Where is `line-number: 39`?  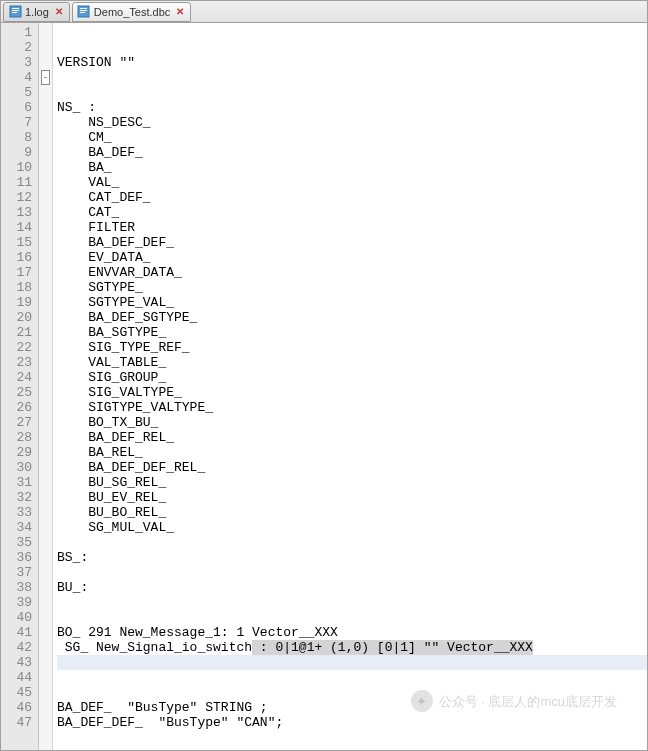
line-number: 39 is located at coordinates (16, 602).